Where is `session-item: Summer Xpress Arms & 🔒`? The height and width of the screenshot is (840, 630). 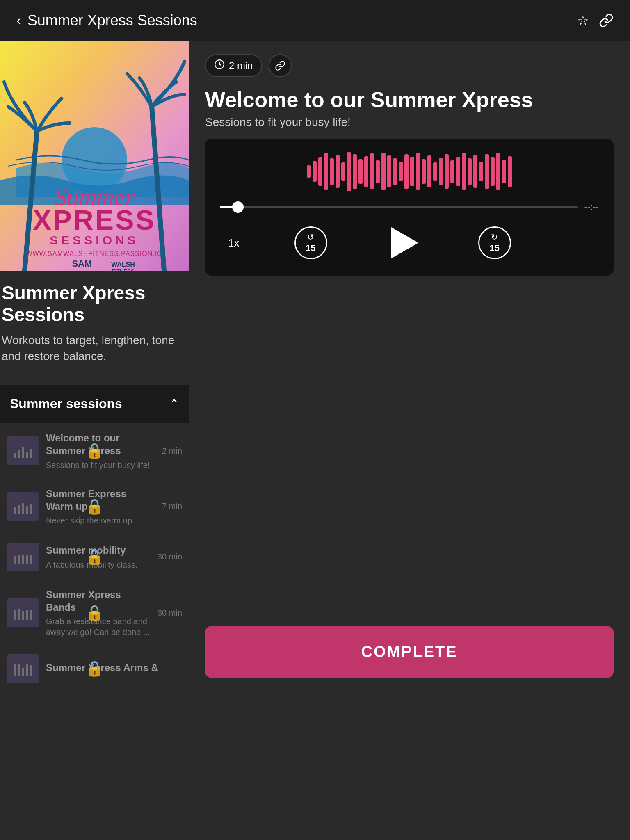 session-item: Summer Xpress Arms & 🔒 is located at coordinates (94, 669).